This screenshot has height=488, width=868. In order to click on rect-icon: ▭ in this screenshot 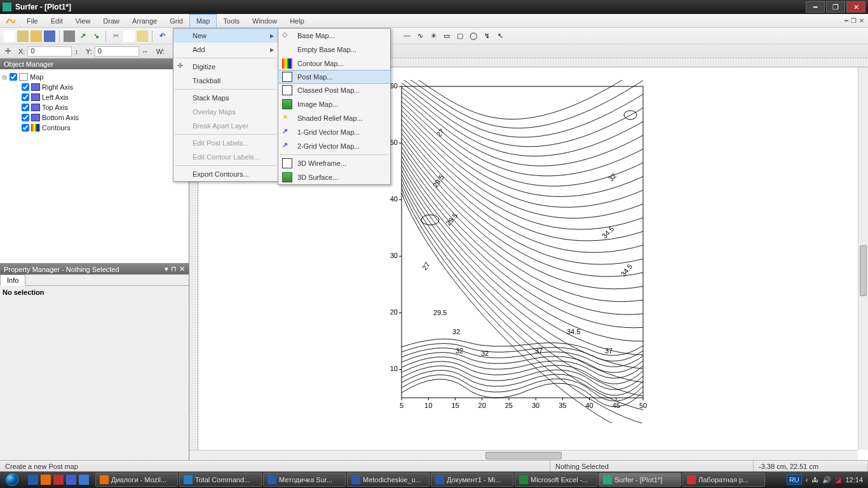, I will do `click(447, 36)`.